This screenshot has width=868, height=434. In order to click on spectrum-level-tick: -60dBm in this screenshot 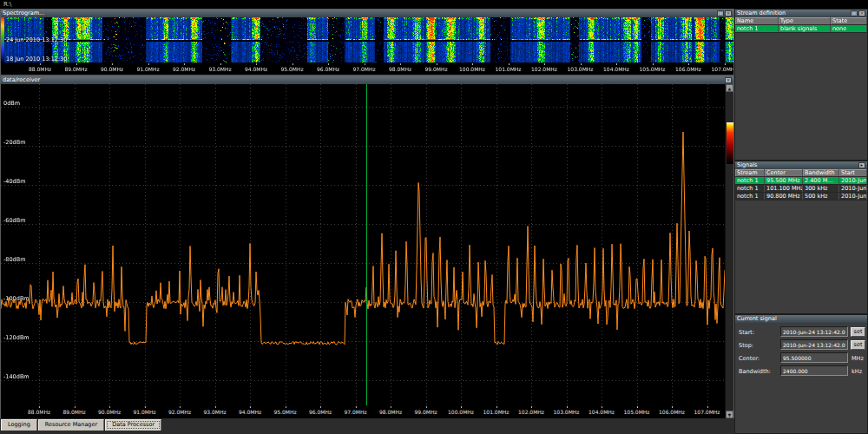, I will do `click(15, 220)`.